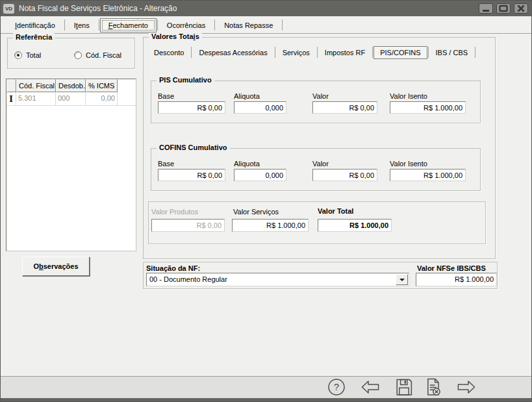 This screenshot has height=402, width=532. I want to click on tab-notas-repasse: Notas Repasse, so click(248, 25).